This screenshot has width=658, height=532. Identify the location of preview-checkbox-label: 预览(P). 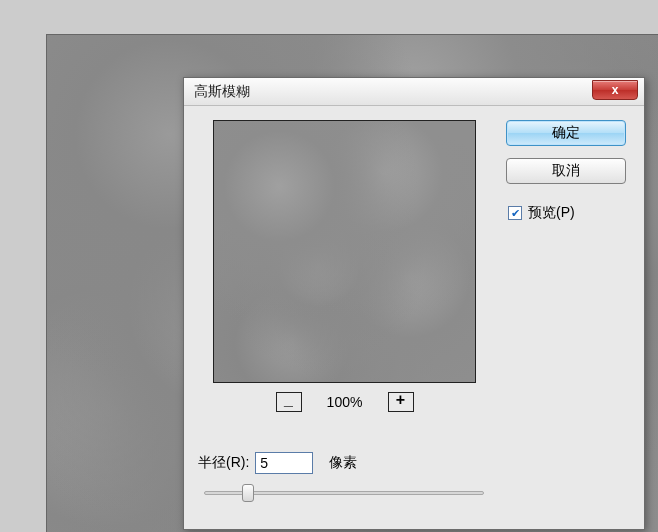
(552, 213).